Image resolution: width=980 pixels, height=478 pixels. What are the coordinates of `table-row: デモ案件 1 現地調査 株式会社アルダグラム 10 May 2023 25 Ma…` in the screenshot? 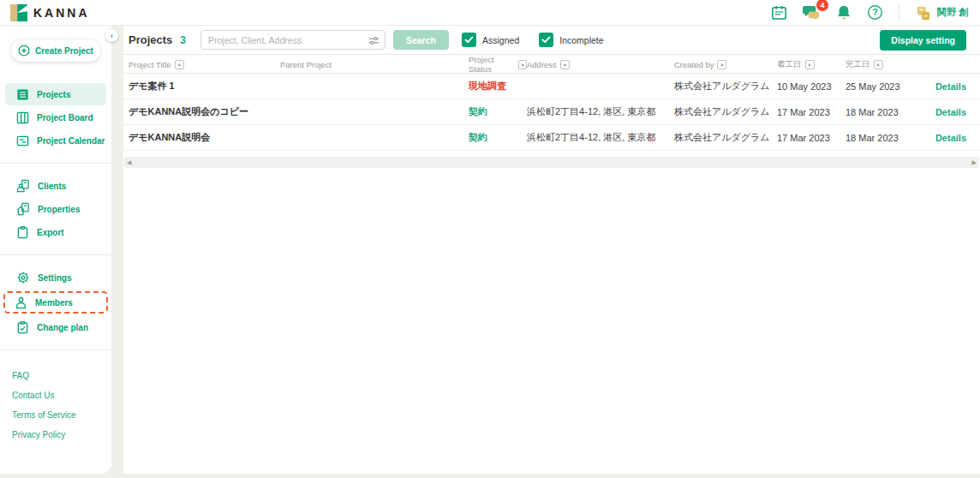 It's located at (552, 87).